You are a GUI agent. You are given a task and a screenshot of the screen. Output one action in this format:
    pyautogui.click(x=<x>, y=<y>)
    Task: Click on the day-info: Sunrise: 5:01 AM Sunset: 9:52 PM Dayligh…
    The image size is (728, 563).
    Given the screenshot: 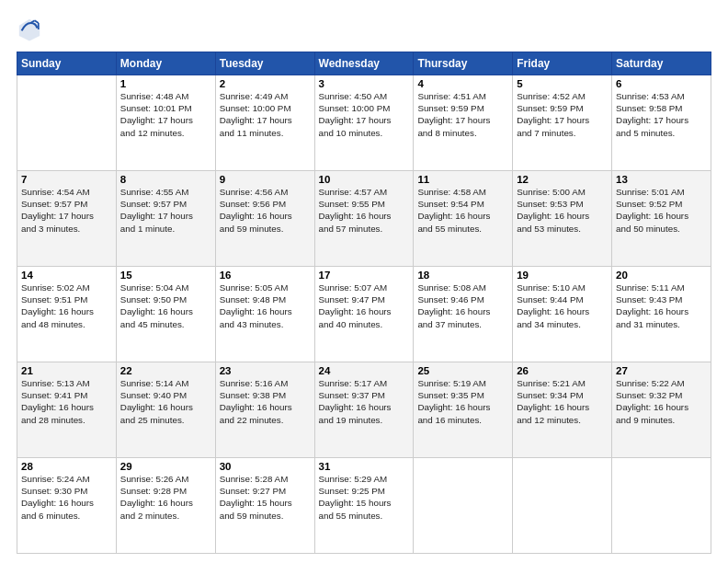 What is the action you would take?
    pyautogui.click(x=662, y=210)
    